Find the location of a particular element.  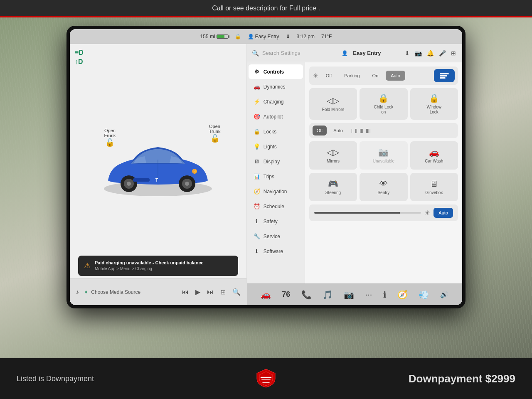

taskbar-fan-button: 💨 is located at coordinates (424, 295).